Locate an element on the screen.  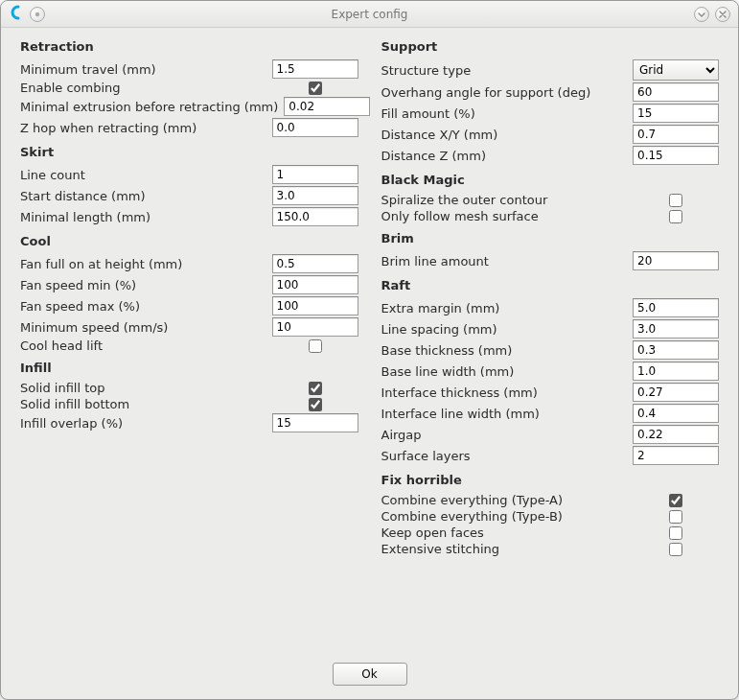
structure-type-label: Structure type is located at coordinates (504, 71).